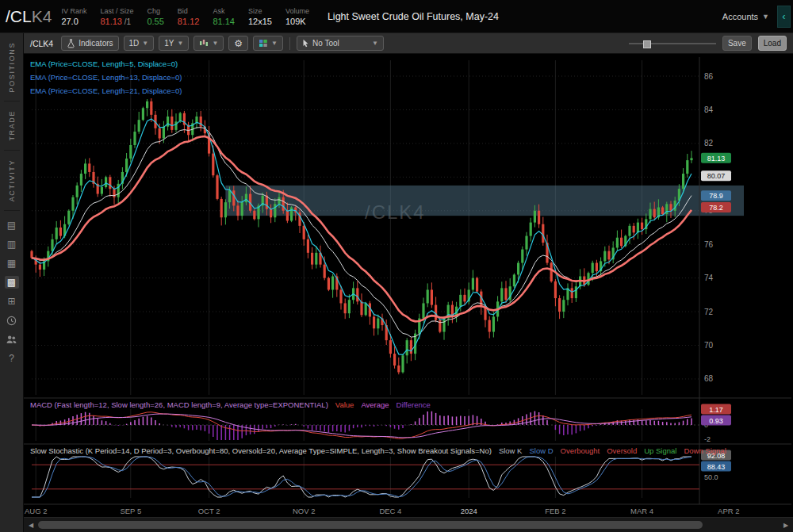  What do you see at coordinates (647, 44) in the screenshot?
I see `zoom-slider-handle` at bounding box center [647, 44].